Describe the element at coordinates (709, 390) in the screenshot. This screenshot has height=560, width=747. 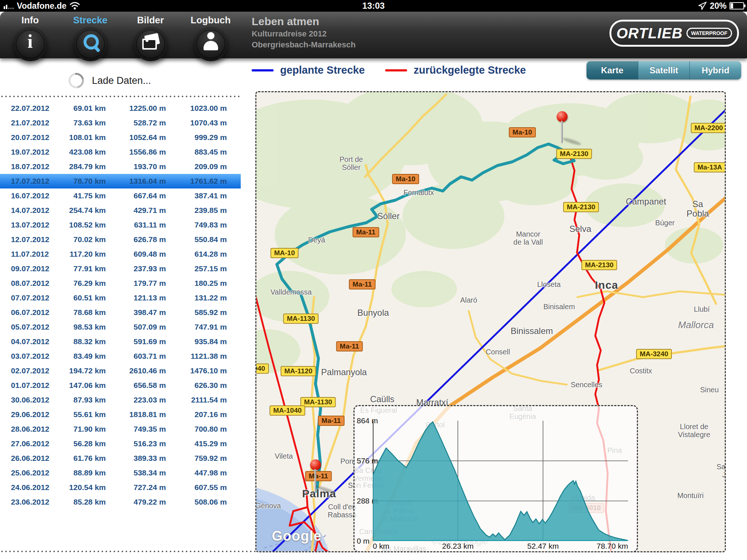
I see `map-label: Sineu` at that location.